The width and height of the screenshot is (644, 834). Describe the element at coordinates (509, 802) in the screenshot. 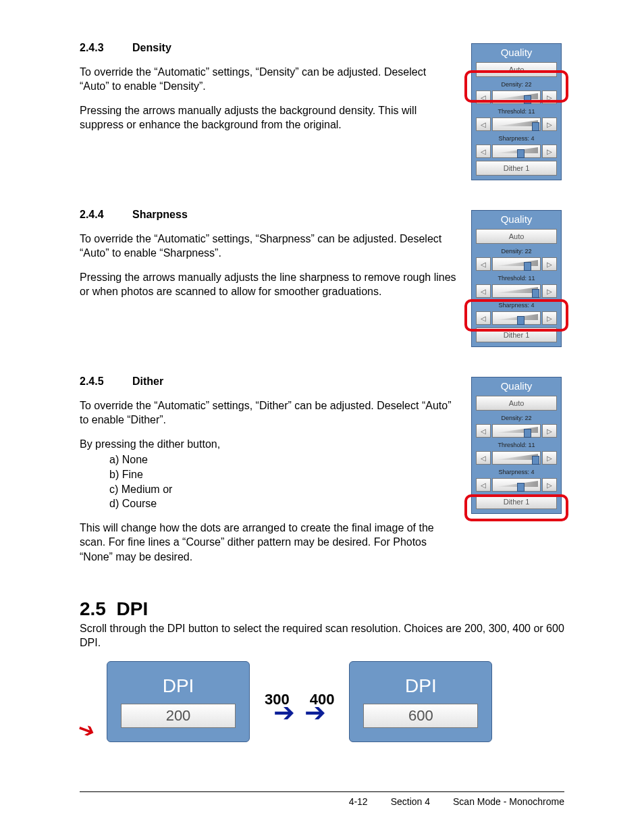

I see `footer-title: Scan Mode - Monochrome` at that location.